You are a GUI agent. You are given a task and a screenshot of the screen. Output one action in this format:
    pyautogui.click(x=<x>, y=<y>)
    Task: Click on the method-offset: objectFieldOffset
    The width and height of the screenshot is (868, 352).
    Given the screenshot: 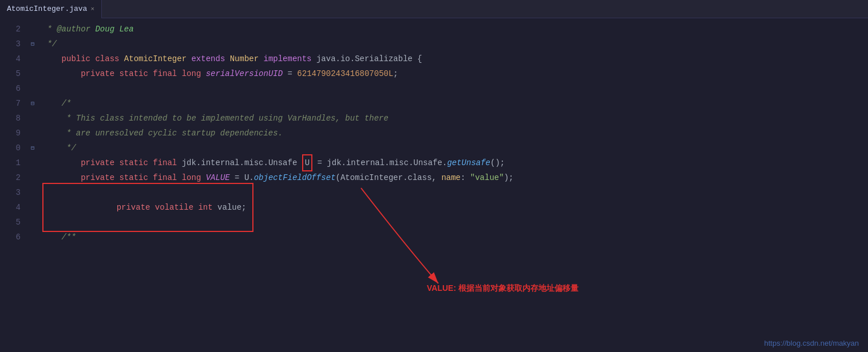 What is the action you would take?
    pyautogui.click(x=295, y=178)
    